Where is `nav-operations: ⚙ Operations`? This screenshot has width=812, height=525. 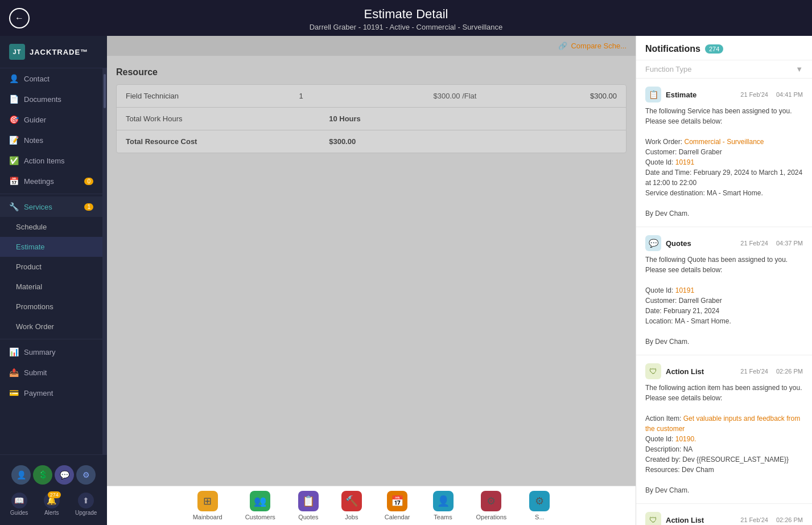
nav-operations: ⚙ Operations is located at coordinates (492, 506).